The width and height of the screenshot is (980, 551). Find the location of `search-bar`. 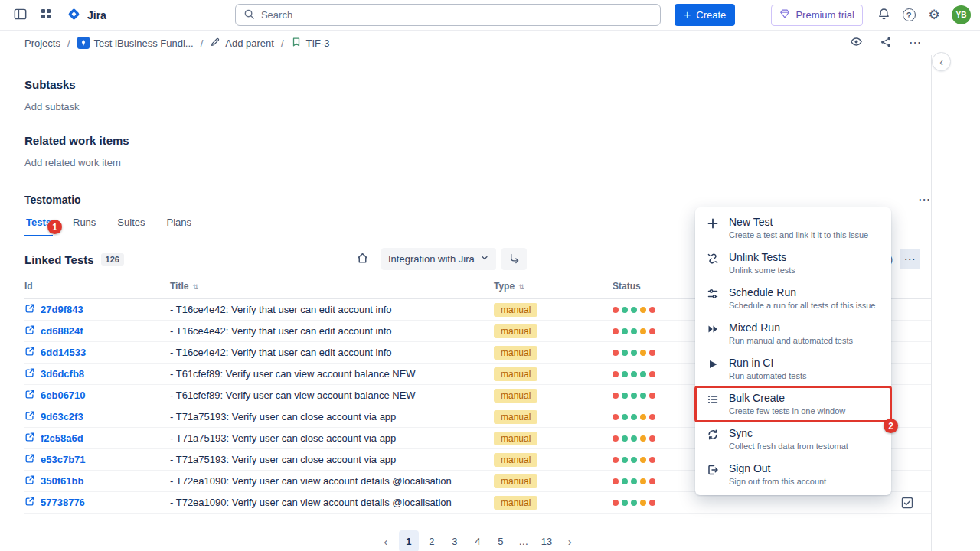

search-bar is located at coordinates (448, 15).